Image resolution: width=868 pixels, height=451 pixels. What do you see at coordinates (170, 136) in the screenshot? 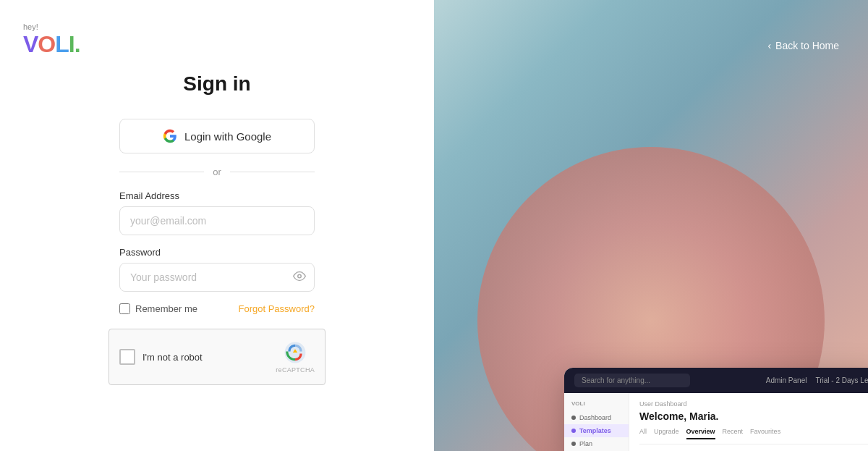
I see `google-icon` at bounding box center [170, 136].